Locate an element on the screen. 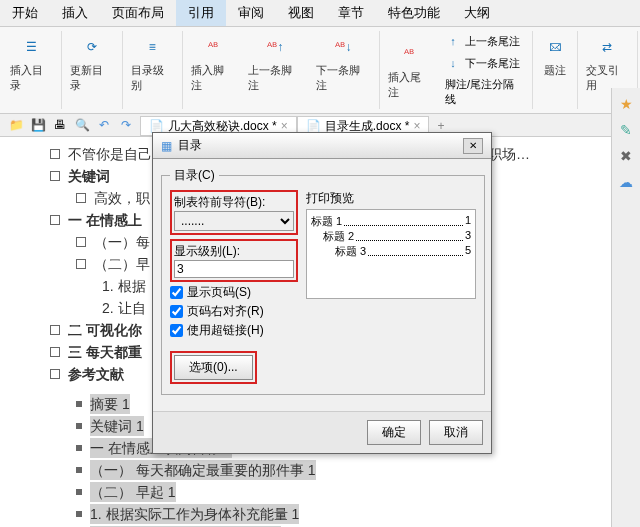 Image resolution: width=640 pixels, height=527 pixels. caption-icon: 🖂 is located at coordinates (555, 47).